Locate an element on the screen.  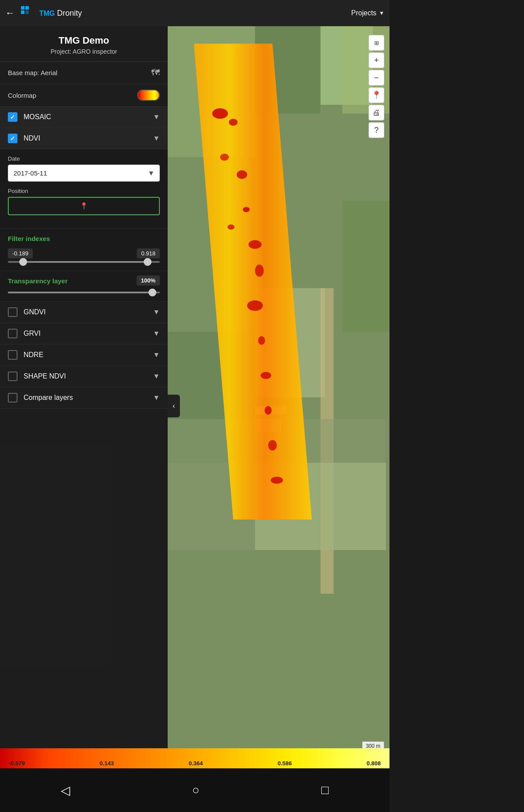
sidebar-toggle-button: ‹ is located at coordinates (174, 406).